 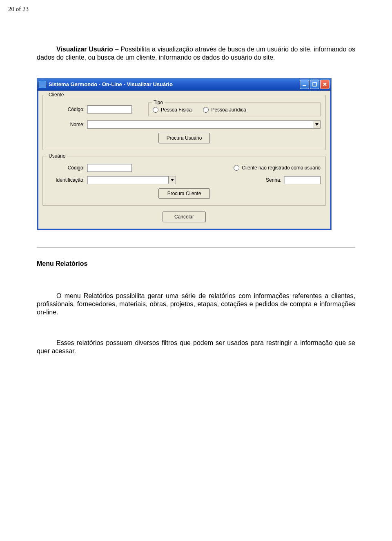 What do you see at coordinates (66, 109) in the screenshot?
I see `label-codigo-cliente: Código:` at bounding box center [66, 109].